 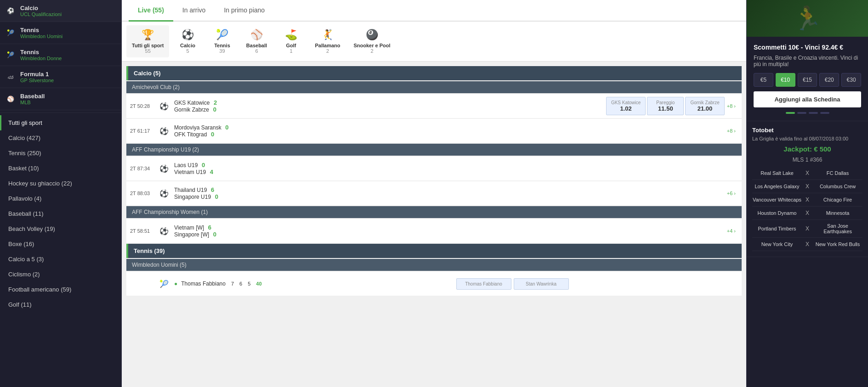 What do you see at coordinates (61, 275) in the screenshot?
I see `sidebar-nav-item-10: Ciclismo (2)` at bounding box center [61, 275].